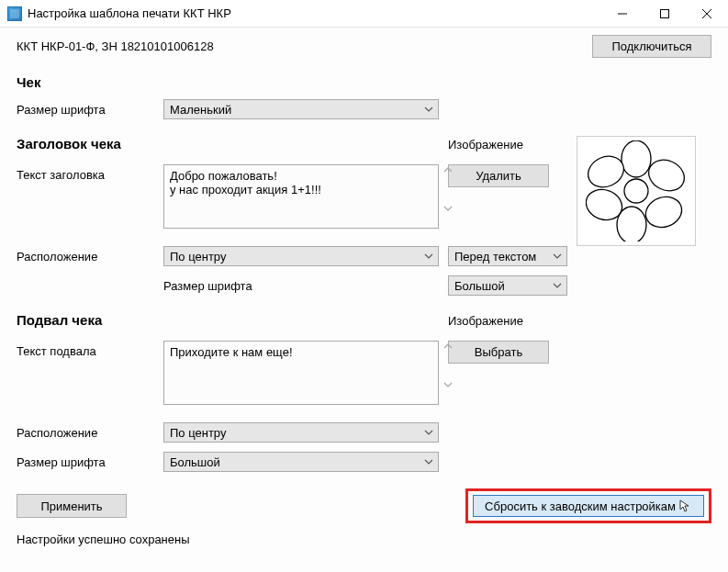 The width and height of the screenshot is (728, 572). I want to click on reset-highlight: Сбросить к заводским настройкам, so click(588, 506).